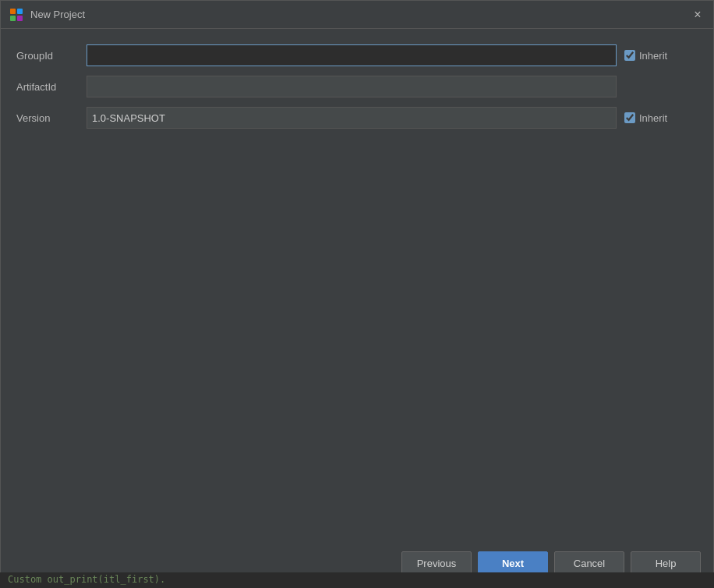 This screenshot has height=588, width=714. I want to click on version-row: Version Inherit, so click(357, 118).